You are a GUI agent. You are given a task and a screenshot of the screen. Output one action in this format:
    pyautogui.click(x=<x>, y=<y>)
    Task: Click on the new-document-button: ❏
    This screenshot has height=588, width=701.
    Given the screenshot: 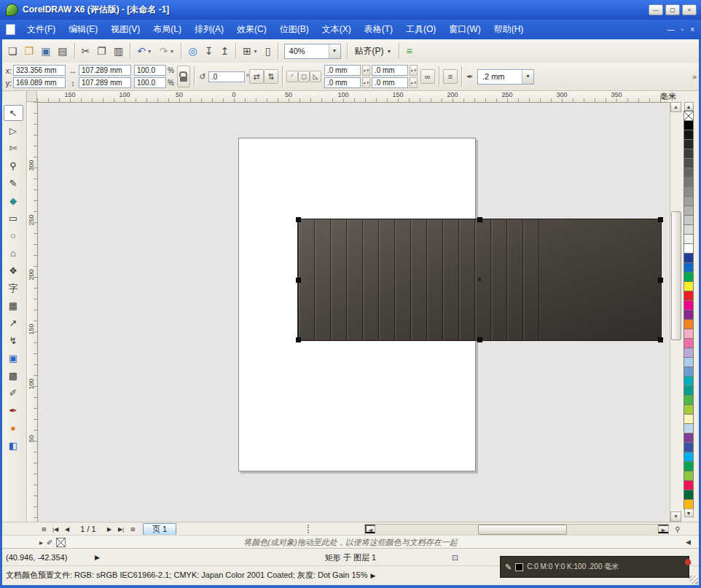 What is the action you would take?
    pyautogui.click(x=13, y=51)
    